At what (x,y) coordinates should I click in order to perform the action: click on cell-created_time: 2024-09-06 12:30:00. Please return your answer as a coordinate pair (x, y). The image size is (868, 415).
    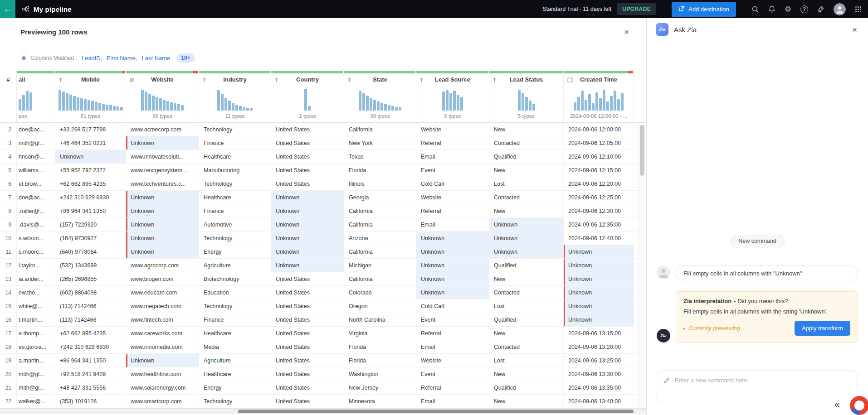
    Looking at the image, I should click on (599, 211).